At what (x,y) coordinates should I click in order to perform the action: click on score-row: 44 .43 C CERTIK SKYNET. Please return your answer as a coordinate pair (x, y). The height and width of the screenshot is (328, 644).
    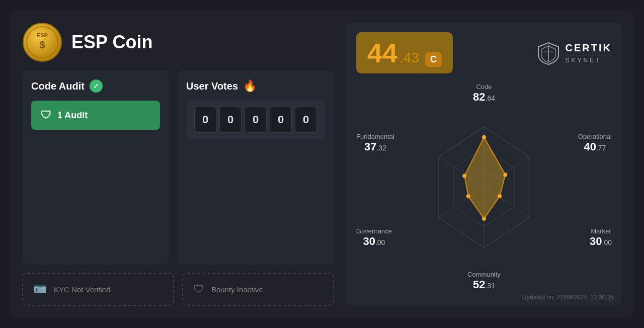
    Looking at the image, I should click on (484, 53).